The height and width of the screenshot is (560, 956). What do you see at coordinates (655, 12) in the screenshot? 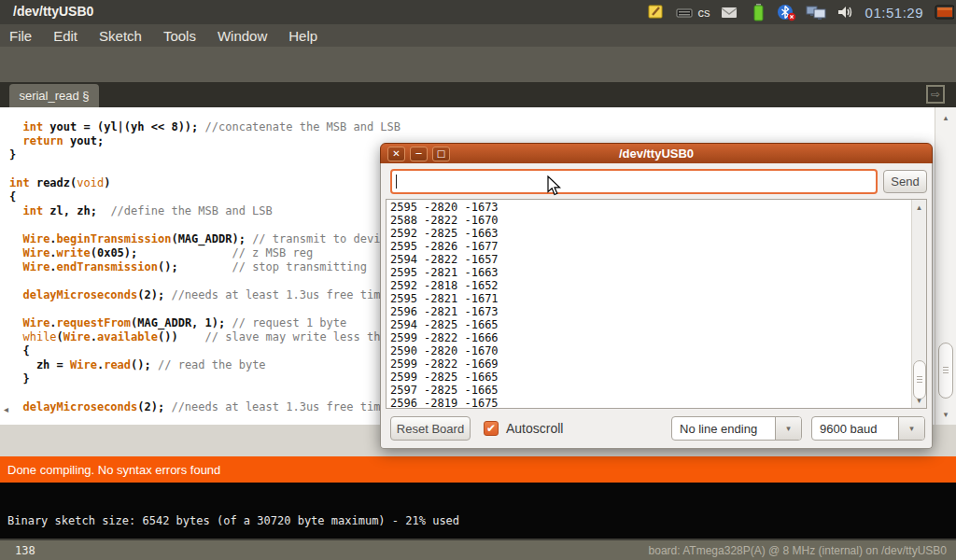
I see `note-icon` at bounding box center [655, 12].